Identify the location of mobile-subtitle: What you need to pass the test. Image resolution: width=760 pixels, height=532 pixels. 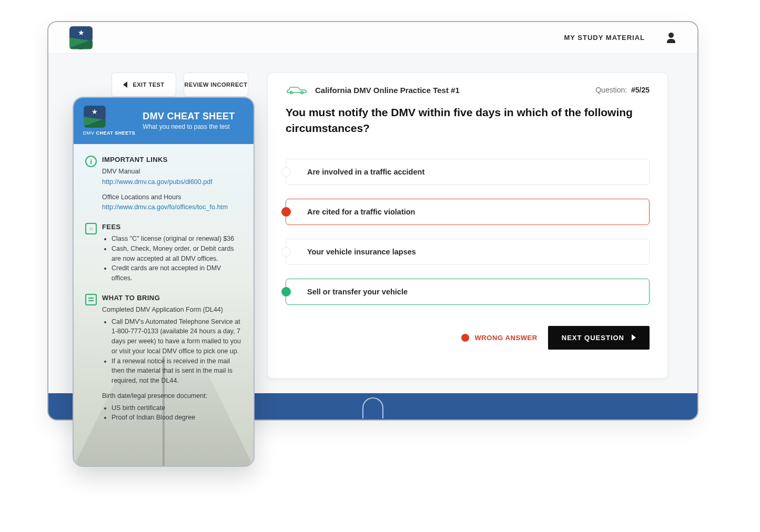
(188, 127).